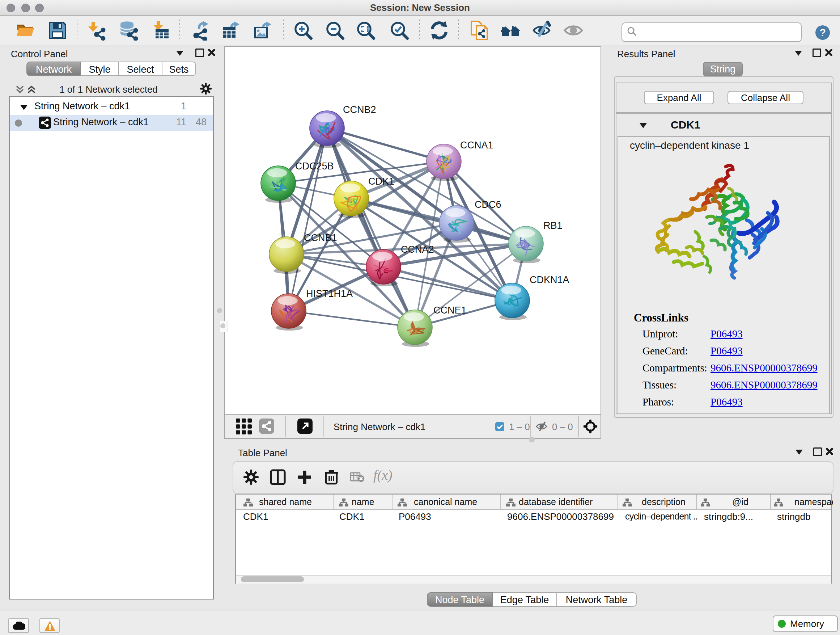 This screenshot has width=840, height=635. What do you see at coordinates (418, 249) in the screenshot?
I see `svg-text: CCNA2` at bounding box center [418, 249].